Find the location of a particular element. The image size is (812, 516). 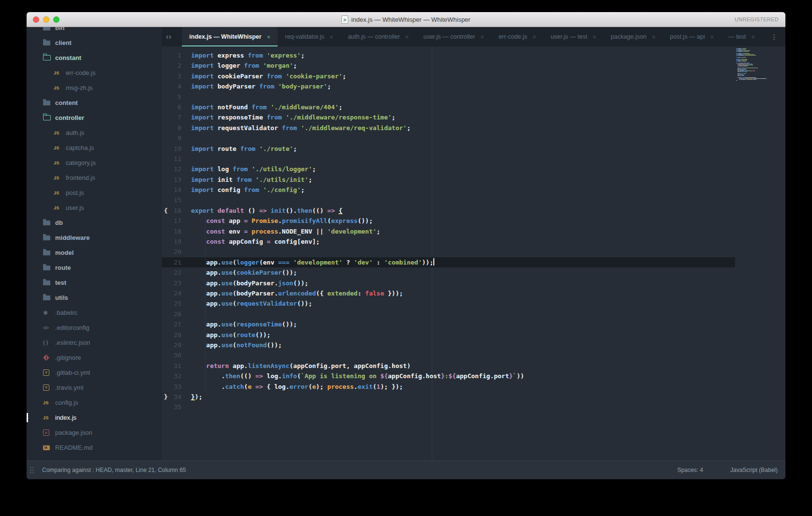

minimize-button is located at coordinates (46, 19).